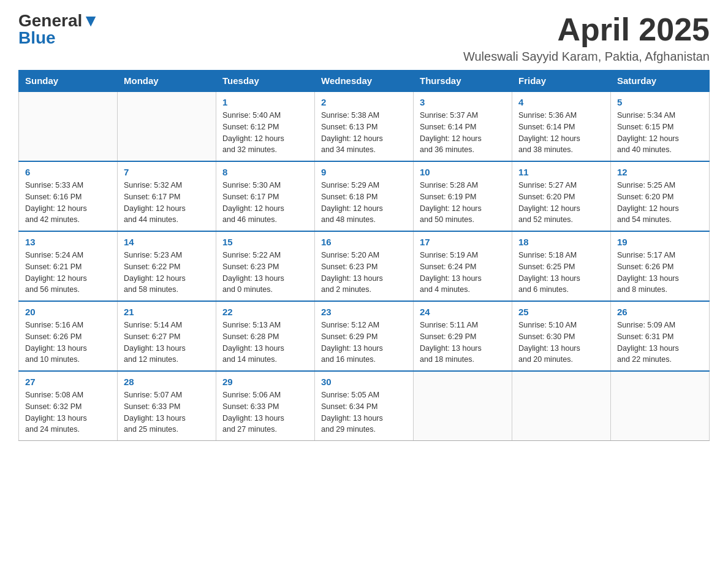 This screenshot has height=563, width=728. I want to click on day-number: 14, so click(167, 242).